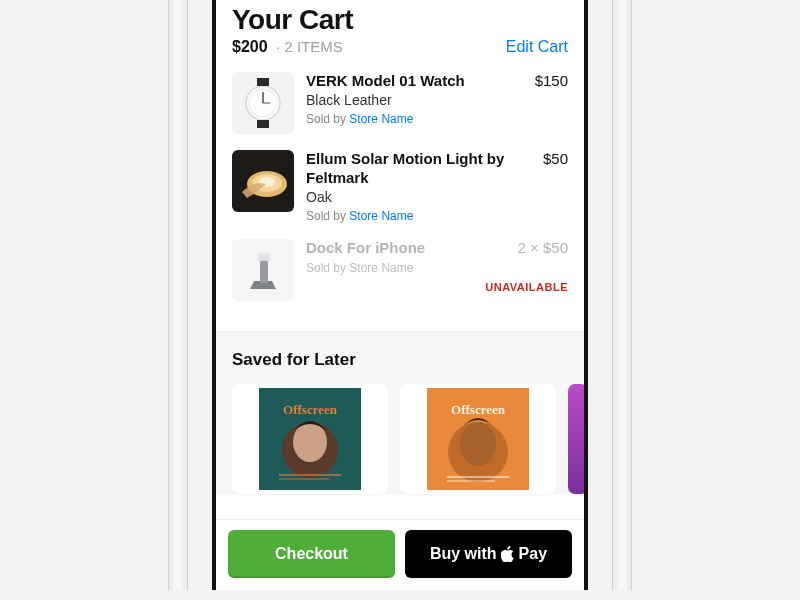 The height and width of the screenshot is (600, 800). What do you see at coordinates (400, 103) in the screenshot?
I see `cart-item: VERK Model 01 Watch $150 Black Leather S…` at bounding box center [400, 103].